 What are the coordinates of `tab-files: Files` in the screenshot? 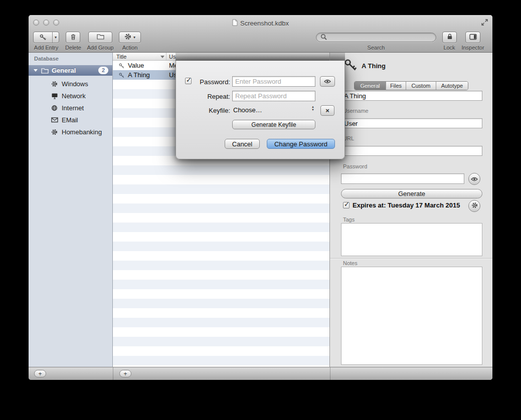 It's located at (396, 86).